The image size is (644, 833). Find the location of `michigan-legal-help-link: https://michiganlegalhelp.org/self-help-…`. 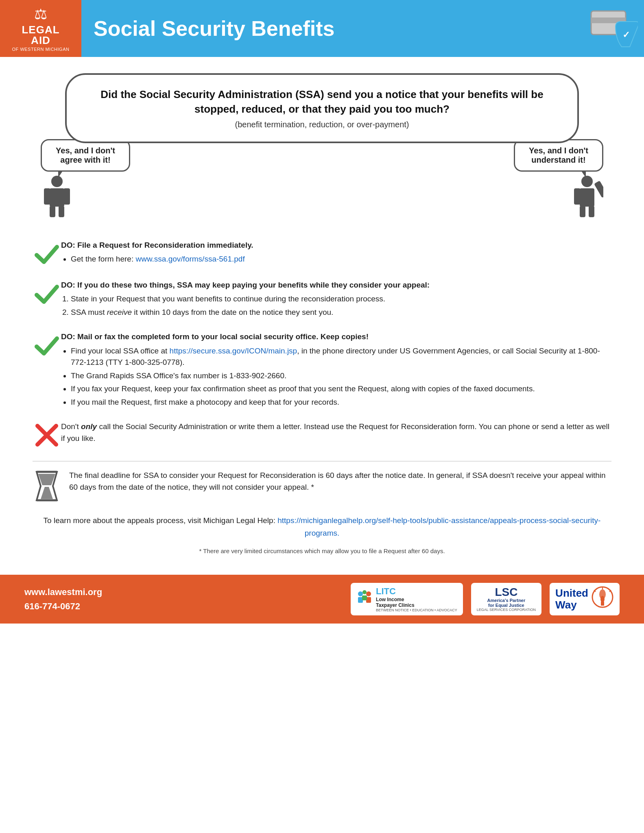

michigan-legal-help-link: https://michiganlegalhelp.org/self-help-… is located at coordinates (439, 526).